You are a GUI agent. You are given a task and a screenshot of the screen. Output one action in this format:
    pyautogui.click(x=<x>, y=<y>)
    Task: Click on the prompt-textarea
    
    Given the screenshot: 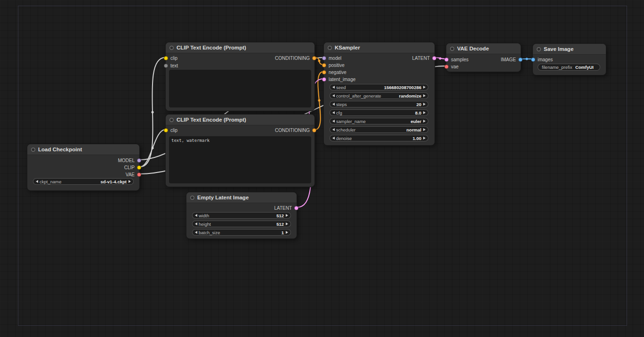 What is the action you would take?
    pyautogui.click(x=240, y=89)
    